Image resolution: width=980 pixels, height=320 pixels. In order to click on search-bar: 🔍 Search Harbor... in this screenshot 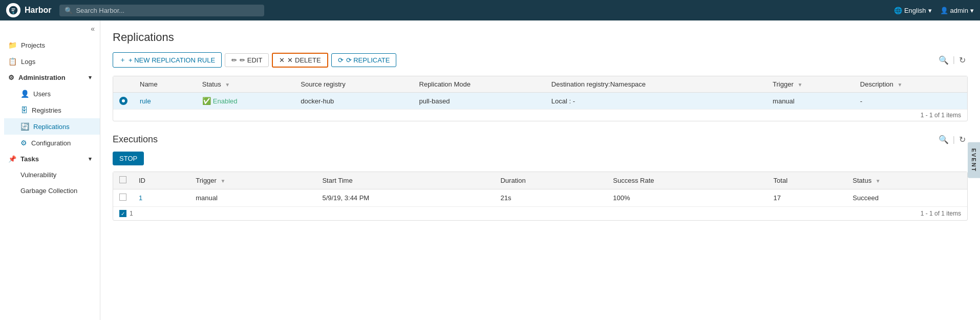, I will do `click(162, 10)`.